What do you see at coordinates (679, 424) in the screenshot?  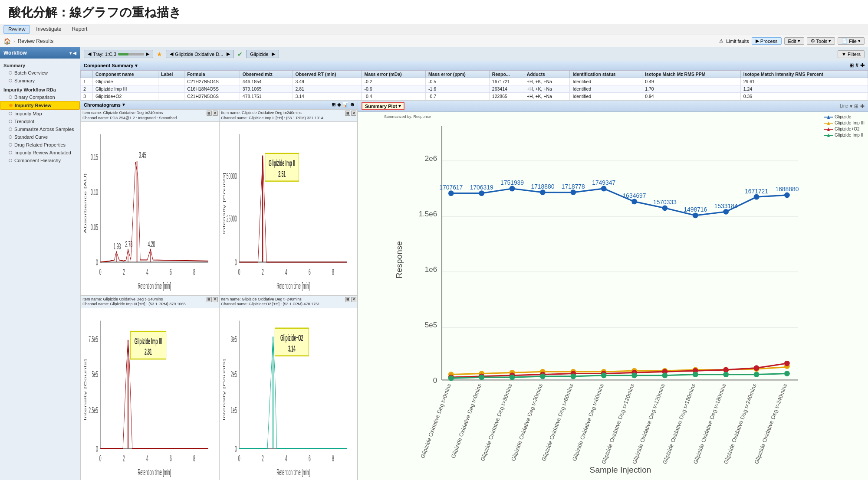 I see `svg-text:Glipizide Oxidative Deg t=180m: Glipizide Oxidative Deg t=180mins` at bounding box center [679, 424].